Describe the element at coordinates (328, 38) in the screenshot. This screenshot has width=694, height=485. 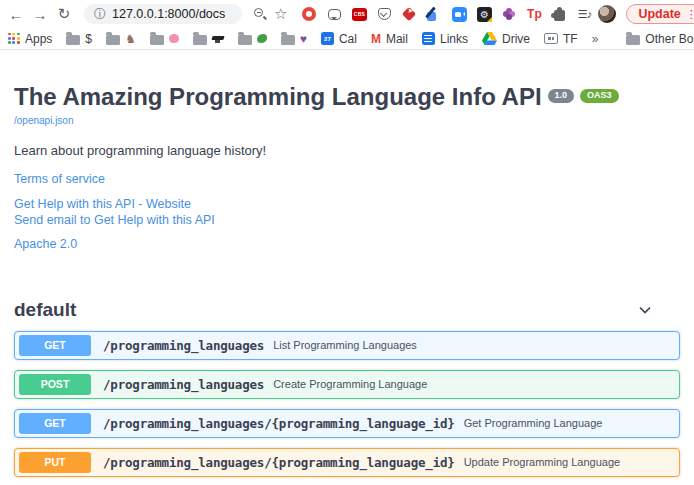
I see `calendar-icon: 27` at that location.